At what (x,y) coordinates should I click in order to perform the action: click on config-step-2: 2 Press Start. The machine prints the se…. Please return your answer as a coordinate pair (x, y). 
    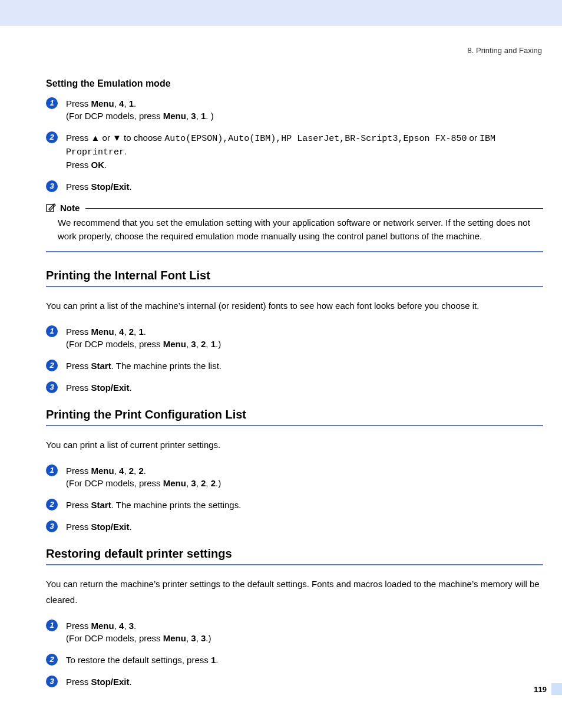
    Looking at the image, I should click on (295, 505).